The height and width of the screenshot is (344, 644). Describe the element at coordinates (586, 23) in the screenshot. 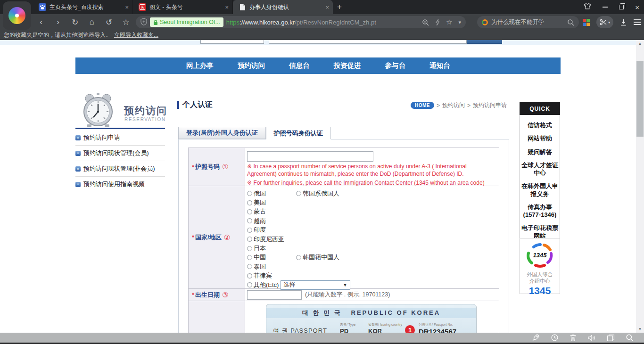

I see `apps-grid-icon` at that location.